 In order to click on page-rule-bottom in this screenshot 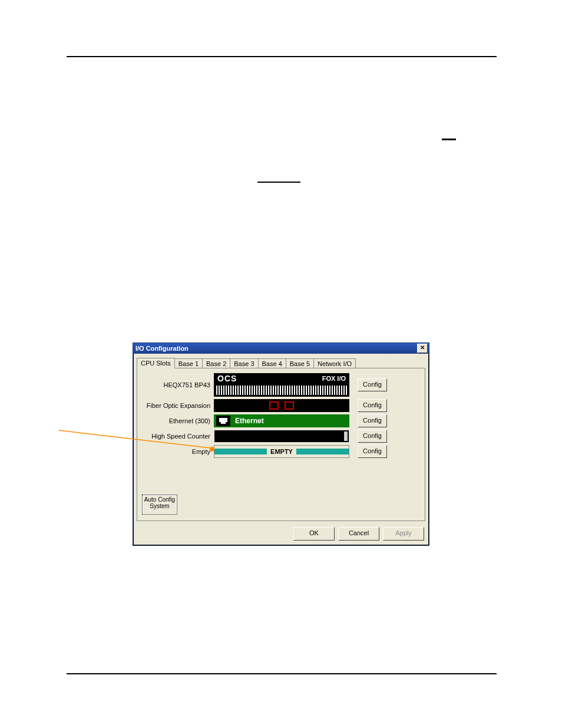, I will do `click(282, 674)`.